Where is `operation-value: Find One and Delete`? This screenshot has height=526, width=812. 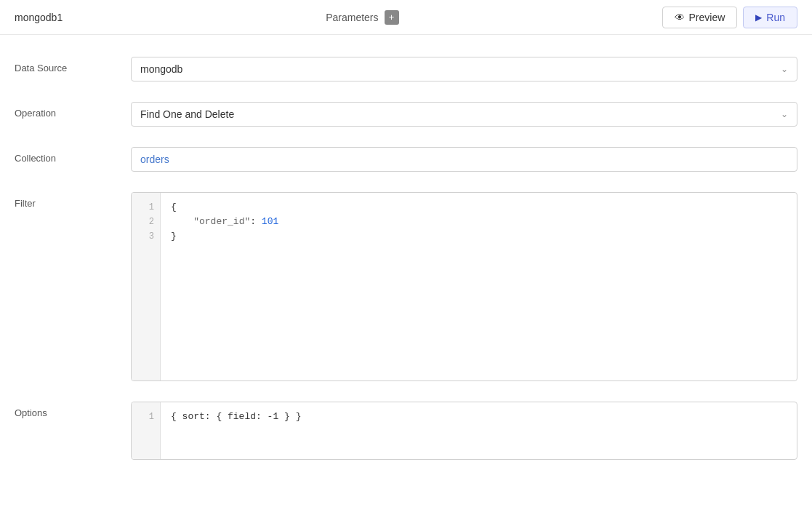 operation-value: Find One and Delete is located at coordinates (188, 114).